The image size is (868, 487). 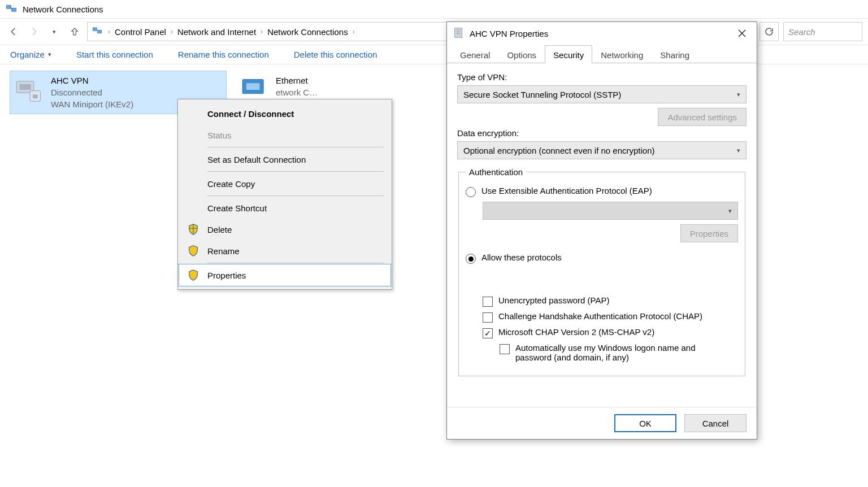 I want to click on vpn-connection-icon, so click(x=30, y=90).